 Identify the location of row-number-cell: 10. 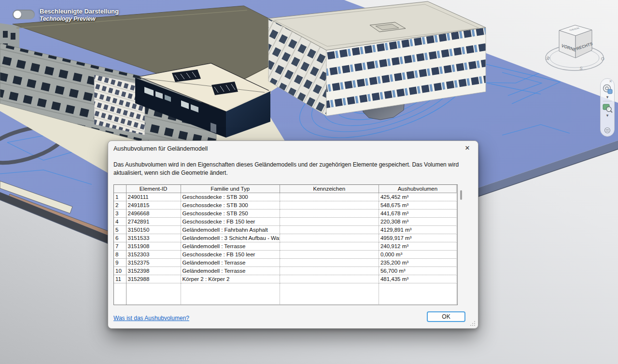
(120, 271).